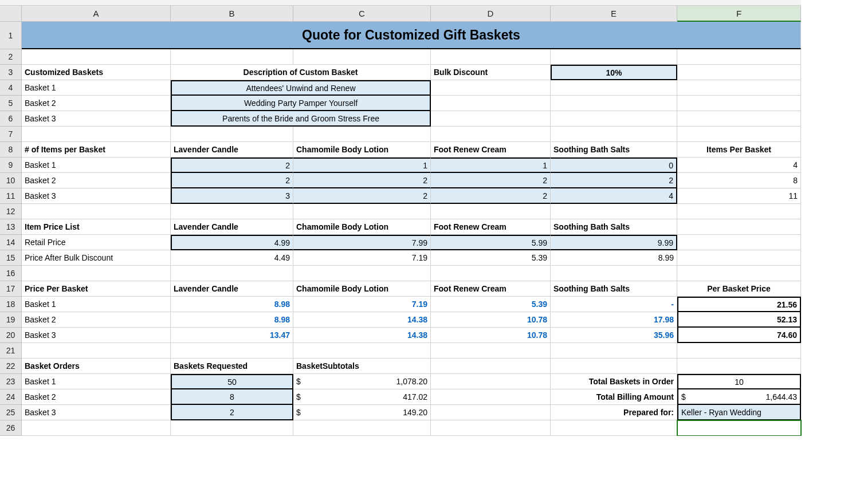  Describe the element at coordinates (614, 336) in the screenshot. I see `ppb-b3-salts: 35.96` at that location.